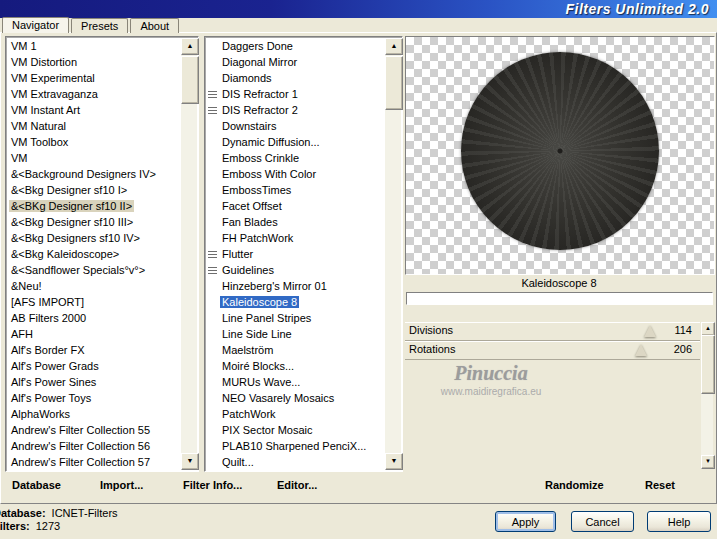  What do you see at coordinates (94, 366) in the screenshot?
I see `category-item: Alf's Power Grads` at bounding box center [94, 366].